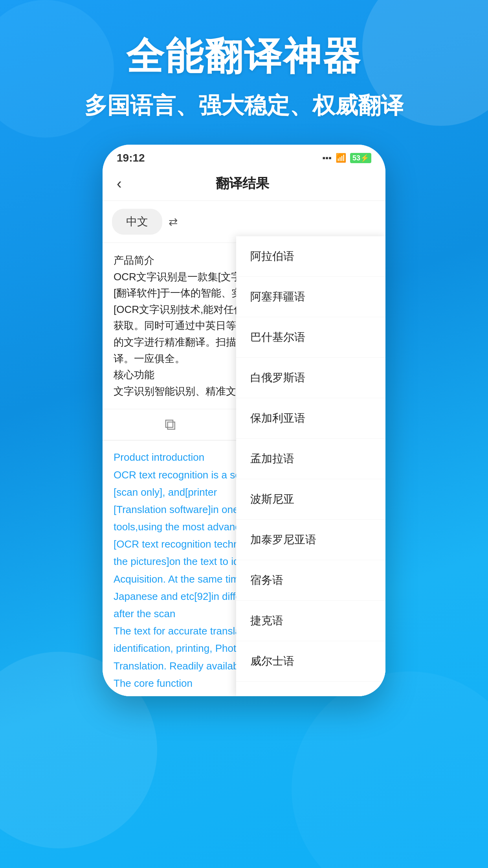  Describe the element at coordinates (243, 184) in the screenshot. I see `nav-title: 翻译结果` at that location.